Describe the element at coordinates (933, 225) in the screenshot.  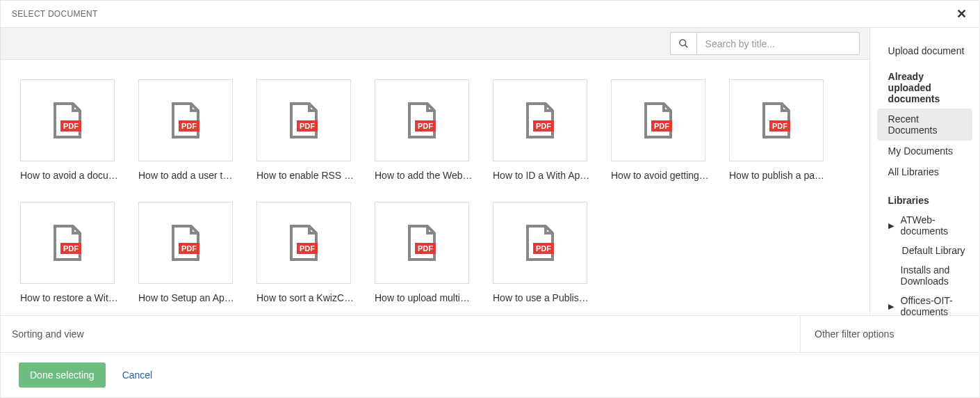
I see `library-label: ATWeb-documents` at that location.